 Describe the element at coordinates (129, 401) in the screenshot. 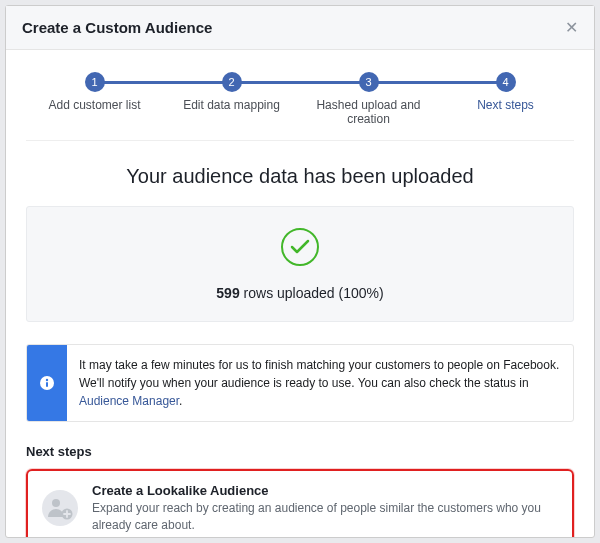

I see `audience-manager-link: Audience Manager` at that location.